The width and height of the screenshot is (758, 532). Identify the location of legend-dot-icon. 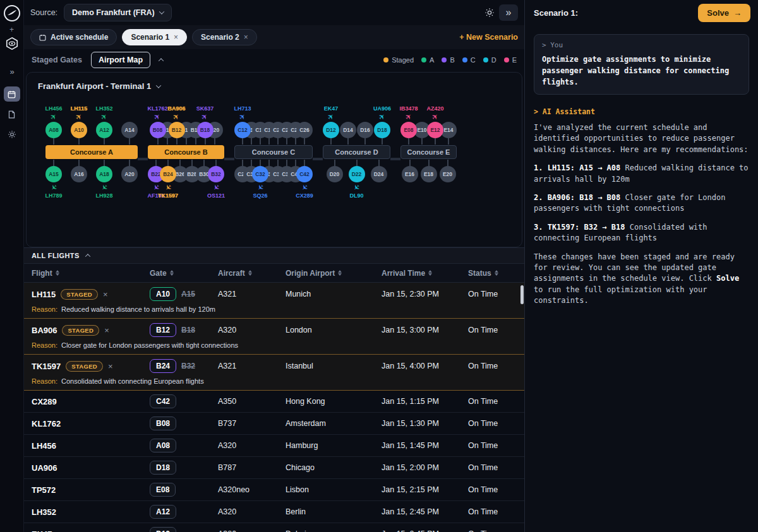
(465, 60).